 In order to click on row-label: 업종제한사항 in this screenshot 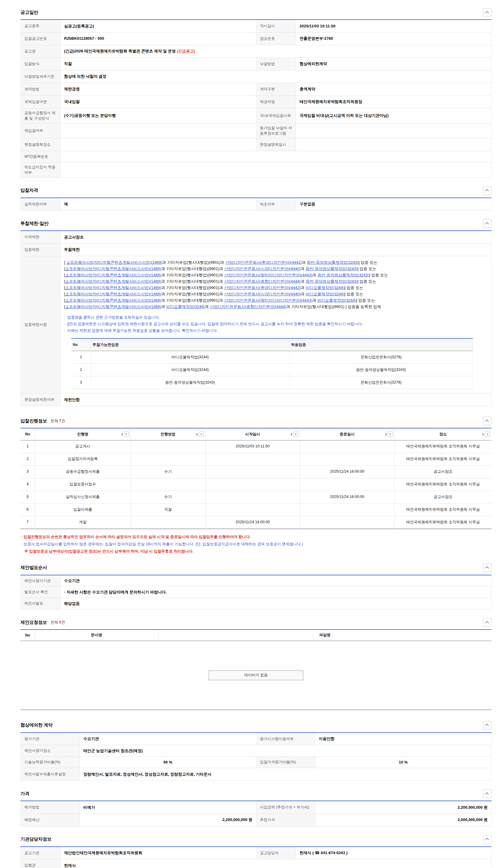, I will do `click(40, 324)`.